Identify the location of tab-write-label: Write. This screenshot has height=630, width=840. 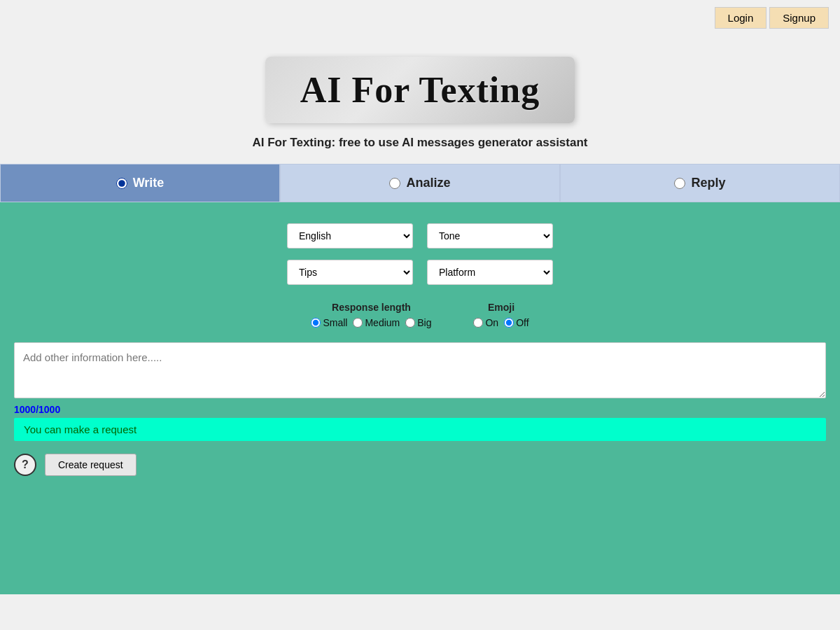
(148, 183).